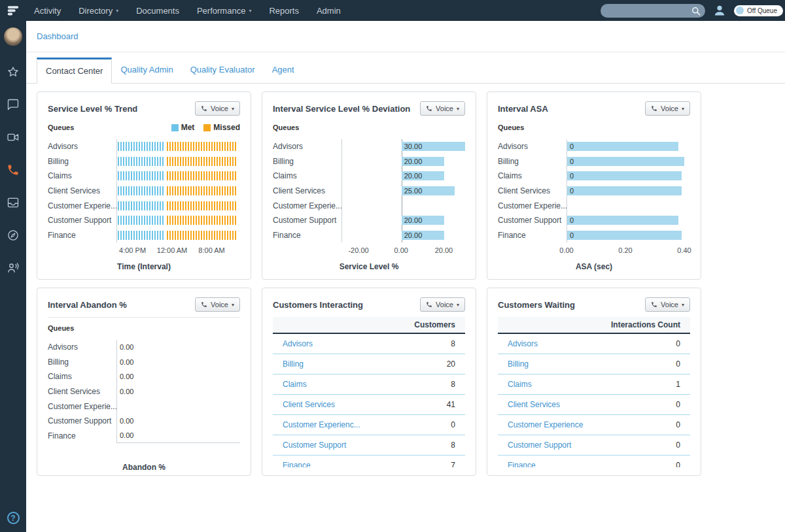 The image size is (785, 532). I want to click on table-row: Customer Experienc...0, so click(369, 425).